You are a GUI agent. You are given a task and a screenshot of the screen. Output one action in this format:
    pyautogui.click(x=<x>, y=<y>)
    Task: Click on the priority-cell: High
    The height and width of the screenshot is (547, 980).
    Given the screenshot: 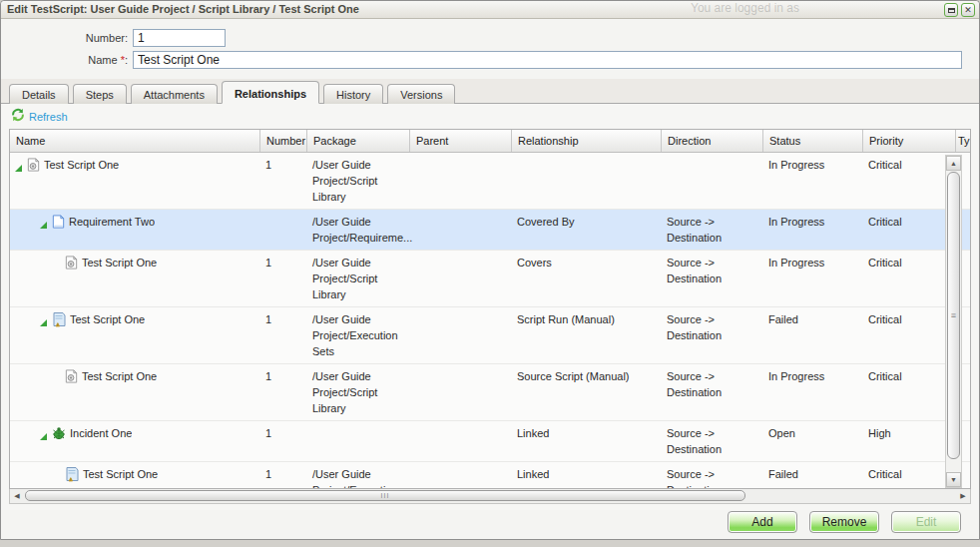 What is the action you would take?
    pyautogui.click(x=908, y=441)
    